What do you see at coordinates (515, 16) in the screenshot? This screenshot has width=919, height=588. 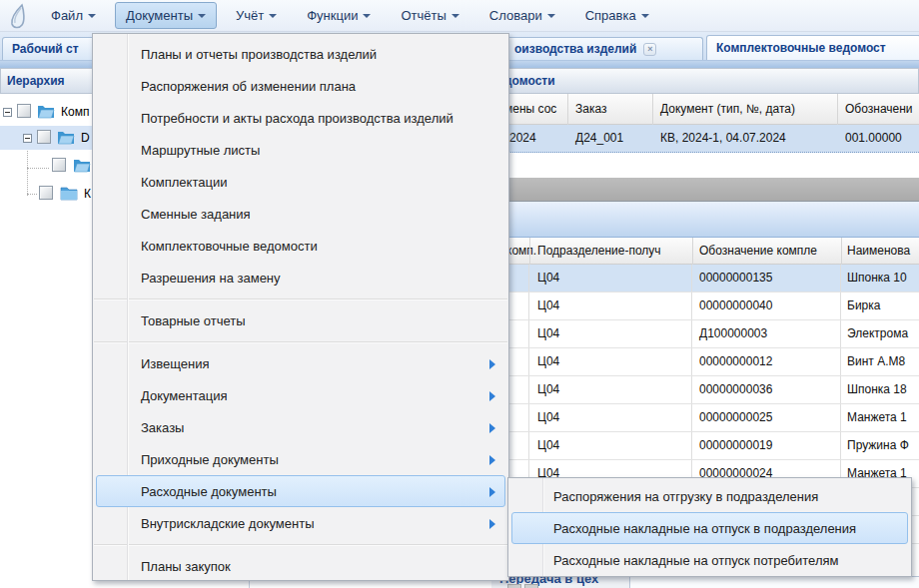 I see `menubar-item-label: Словари` at bounding box center [515, 16].